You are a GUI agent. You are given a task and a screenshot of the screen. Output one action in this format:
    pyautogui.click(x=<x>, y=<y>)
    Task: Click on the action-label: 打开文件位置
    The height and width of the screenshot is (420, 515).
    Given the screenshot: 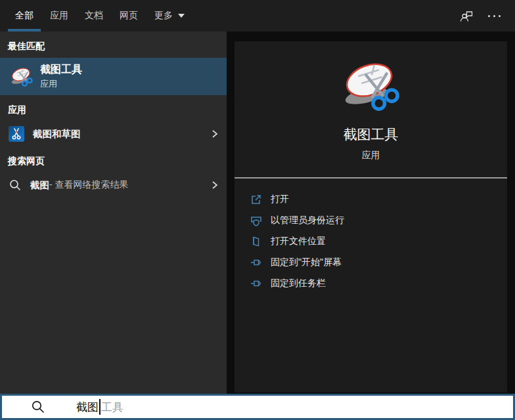 What is the action you would take?
    pyautogui.click(x=298, y=242)
    